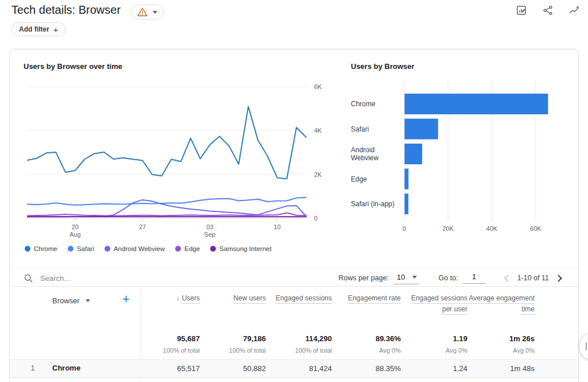 The width and height of the screenshot is (588, 382). What do you see at coordinates (81, 249) in the screenshot?
I see `legend-item-safari: Safari` at bounding box center [81, 249].